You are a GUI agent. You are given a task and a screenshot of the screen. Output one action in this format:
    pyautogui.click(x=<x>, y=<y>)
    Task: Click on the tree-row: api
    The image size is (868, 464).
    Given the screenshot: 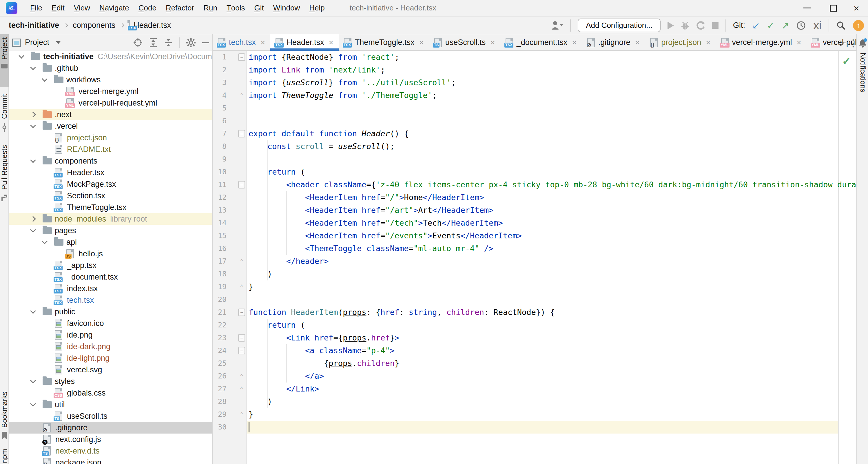 What is the action you would take?
    pyautogui.click(x=111, y=242)
    